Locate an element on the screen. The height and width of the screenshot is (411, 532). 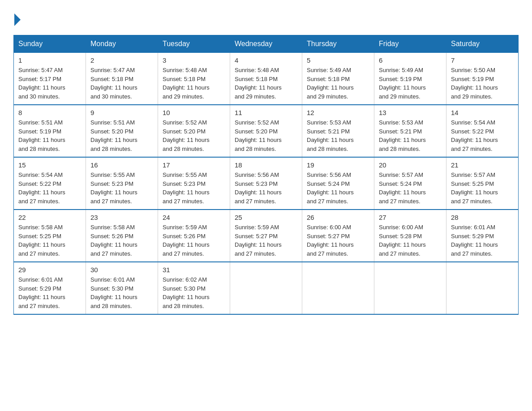
calendar-cell: 9Sunrise: 5:51 AMSunset: 5:20 PMDaylight… is located at coordinates (122, 131).